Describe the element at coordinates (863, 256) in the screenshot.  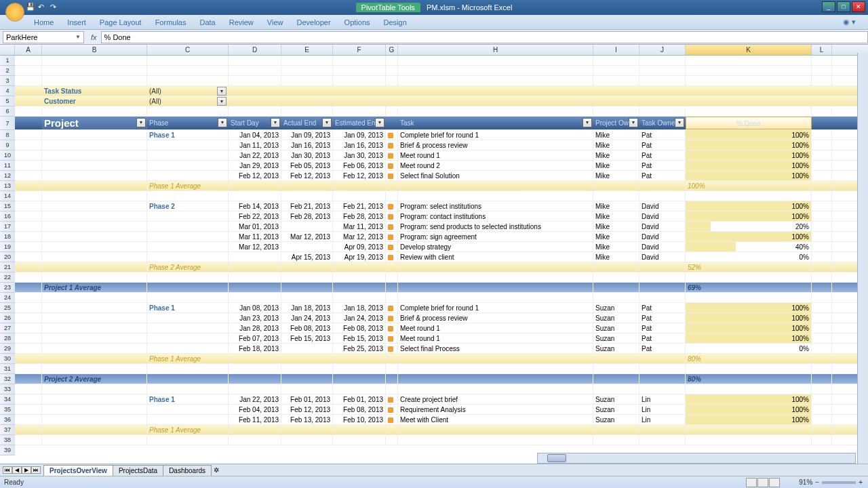
I see `vertical-scrollbar` at that location.